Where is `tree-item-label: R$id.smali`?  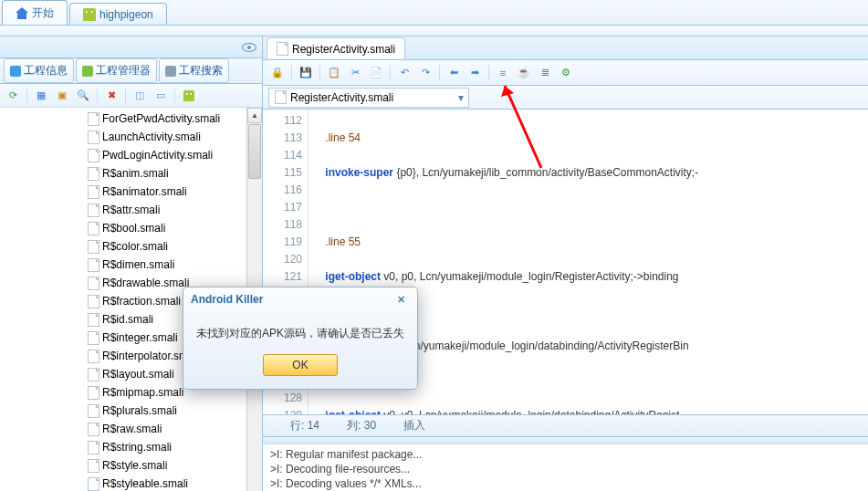 tree-item-label: R$id.smali is located at coordinates (128, 319).